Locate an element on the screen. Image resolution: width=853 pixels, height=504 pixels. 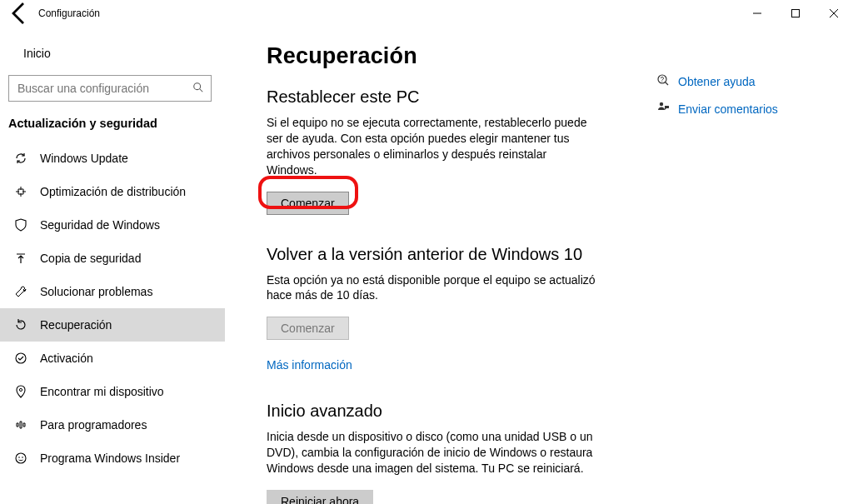
sidebar-item-label: Seguridad de Windows is located at coordinates (100, 225).